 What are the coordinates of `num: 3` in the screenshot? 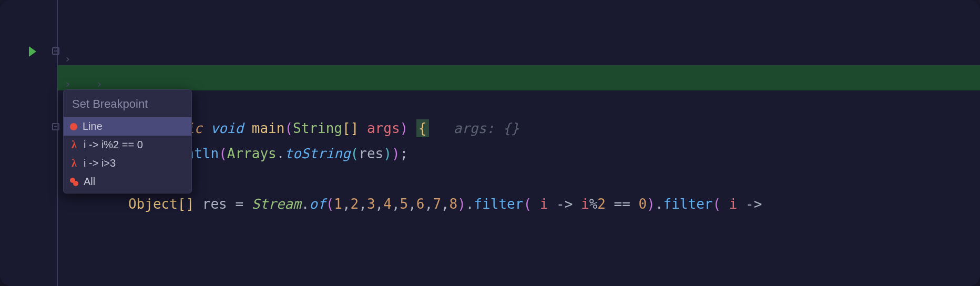 It's located at (371, 204).